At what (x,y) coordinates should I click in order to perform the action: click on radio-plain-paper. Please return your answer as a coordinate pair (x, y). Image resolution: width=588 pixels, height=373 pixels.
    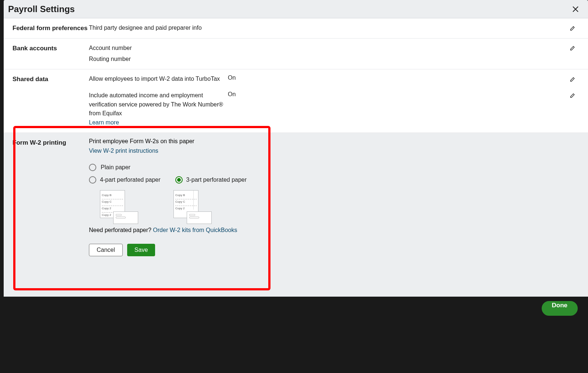
    Looking at the image, I should click on (93, 167).